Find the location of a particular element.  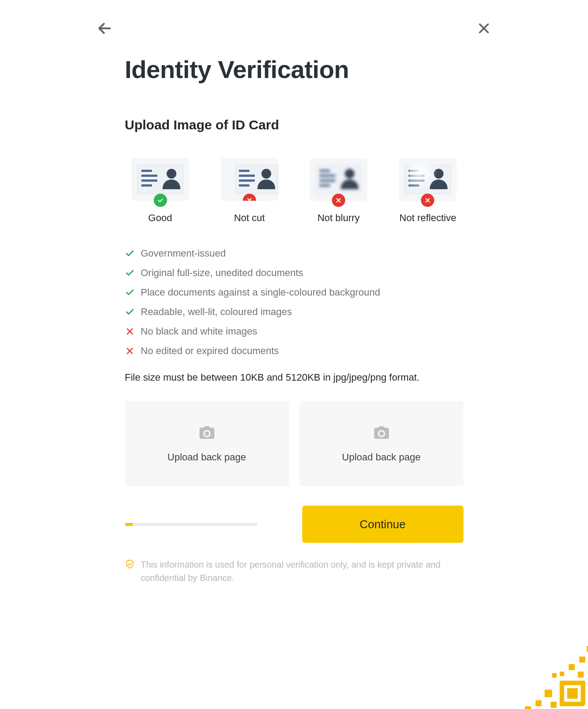

page-title: Identity Verification is located at coordinates (294, 69).